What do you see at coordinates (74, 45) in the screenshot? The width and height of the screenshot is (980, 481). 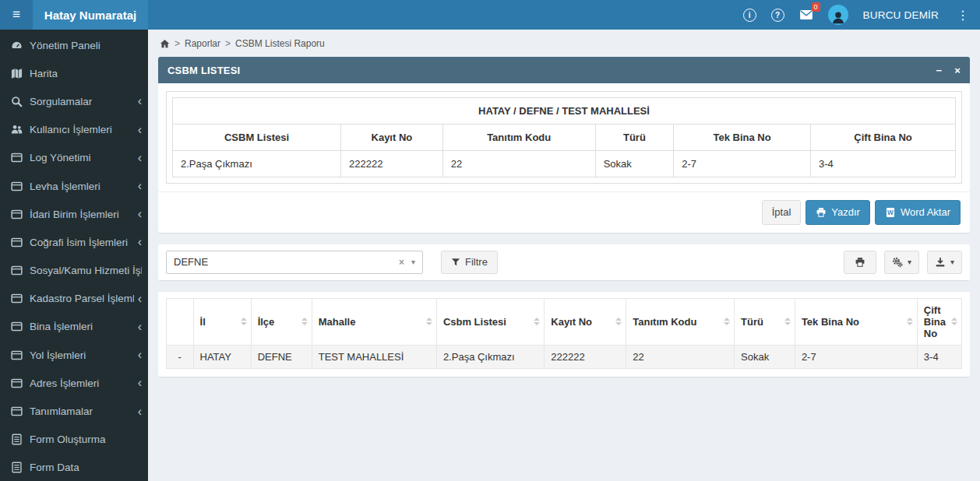 I see `sidebar-item-yonetim-paneli: Yönetim Paneli` at bounding box center [74, 45].